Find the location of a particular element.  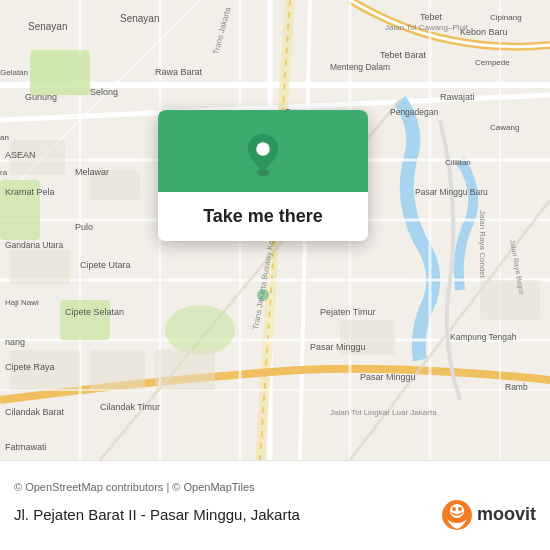

moovit-icon is located at coordinates (457, 515).